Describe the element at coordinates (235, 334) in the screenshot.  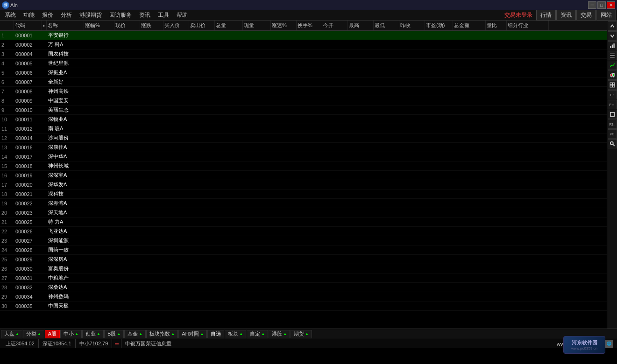
I see `bottom-tab-板块: 板块▲` at that location.